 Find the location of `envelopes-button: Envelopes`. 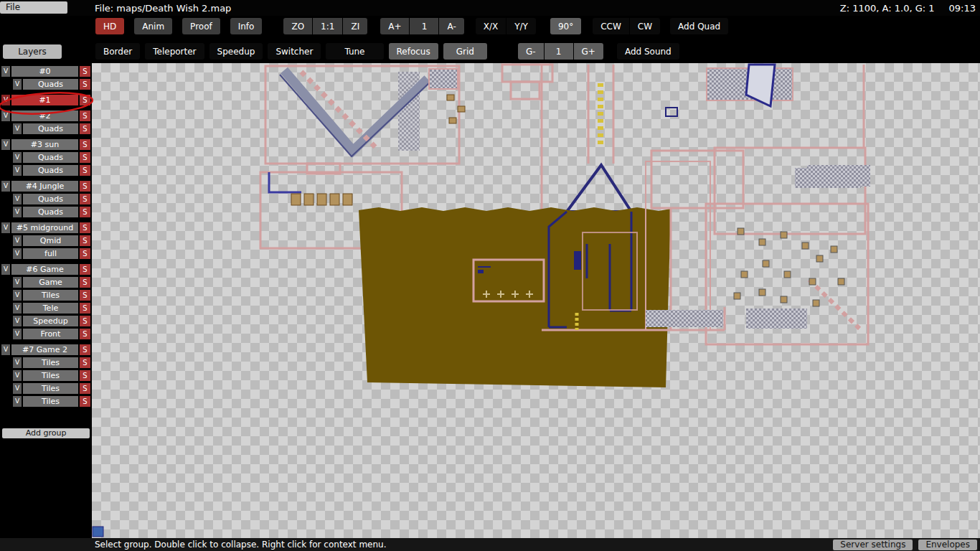

envelopes-button: Envelopes is located at coordinates (948, 545).